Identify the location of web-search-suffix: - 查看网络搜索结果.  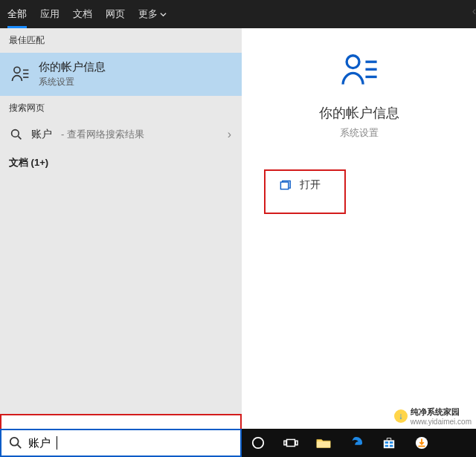
(103, 134).